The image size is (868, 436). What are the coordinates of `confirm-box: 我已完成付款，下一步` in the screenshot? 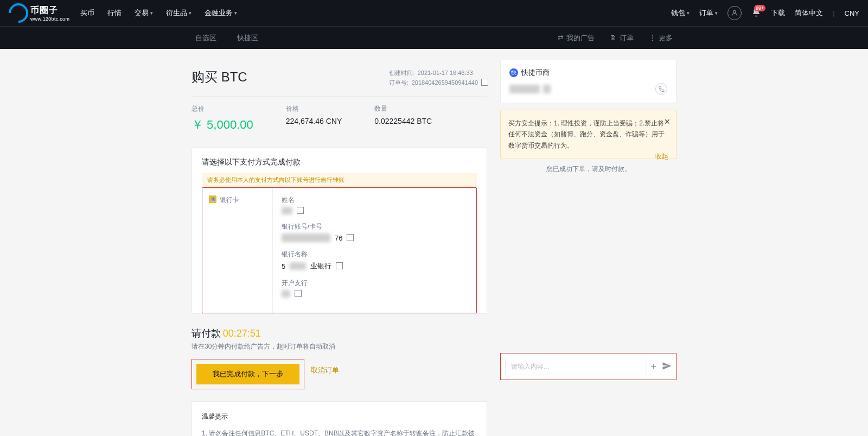 It's located at (248, 374).